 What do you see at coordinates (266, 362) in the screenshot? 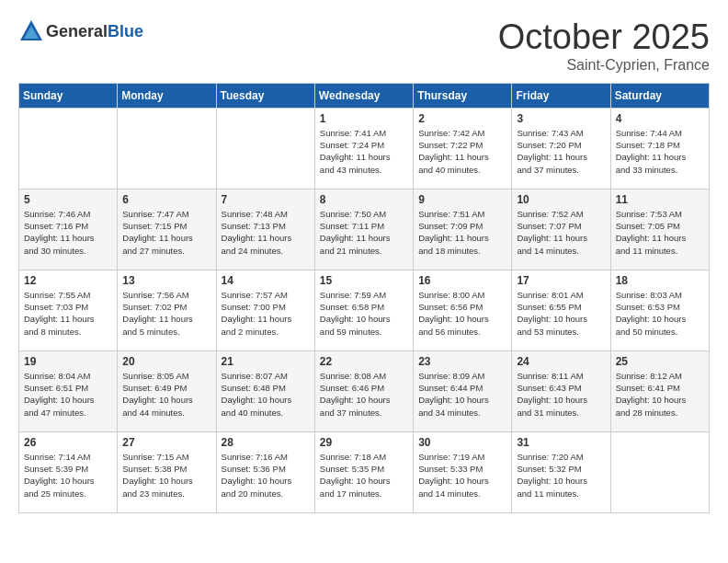
I see `day-number: 21` at bounding box center [266, 362].